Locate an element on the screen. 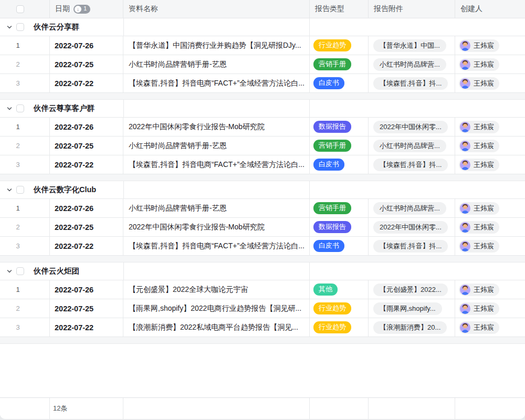  sort-badge: ↓ 1 is located at coordinates (82, 9).